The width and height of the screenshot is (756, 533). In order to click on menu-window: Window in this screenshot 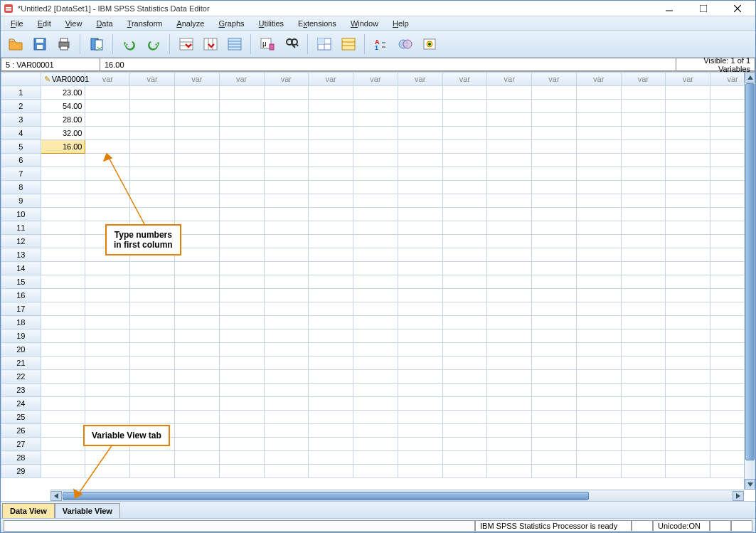, I will do `click(364, 23)`.